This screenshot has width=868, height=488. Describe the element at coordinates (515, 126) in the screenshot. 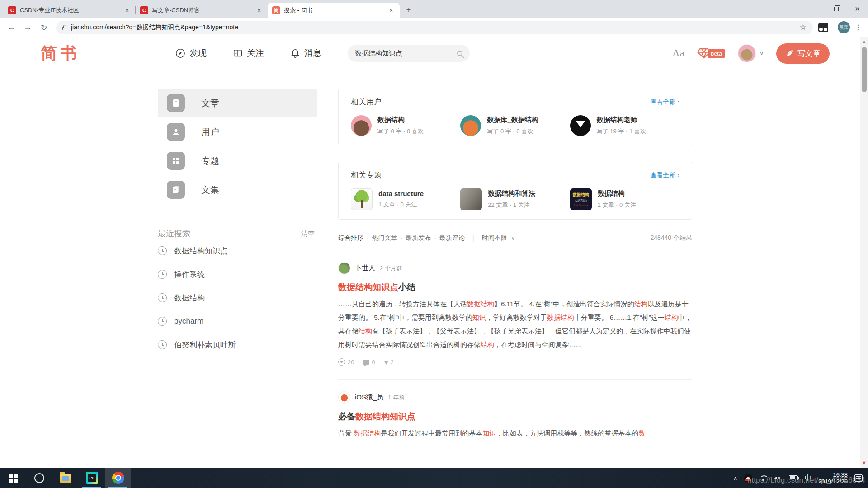

I see `related-user: 数据库_数据结构写了 0 字 · 0 喜欢` at that location.